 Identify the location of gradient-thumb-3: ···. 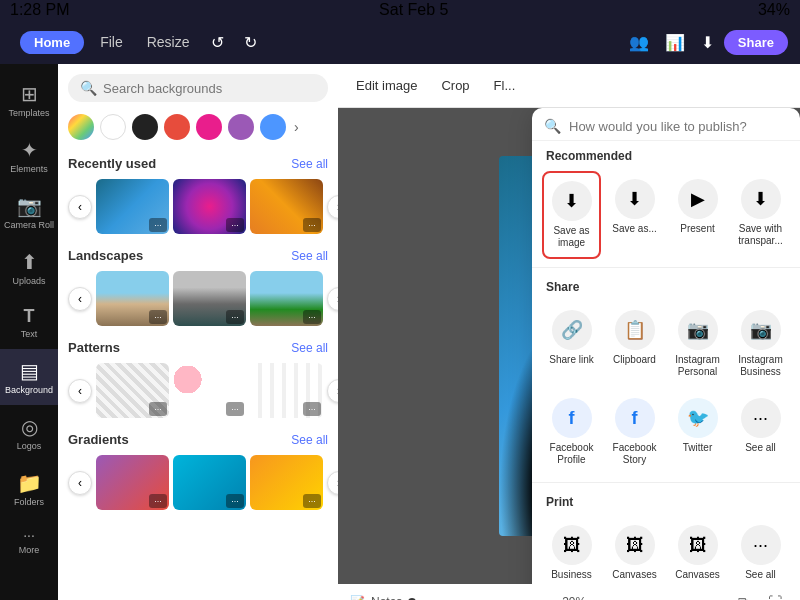
(286, 482).